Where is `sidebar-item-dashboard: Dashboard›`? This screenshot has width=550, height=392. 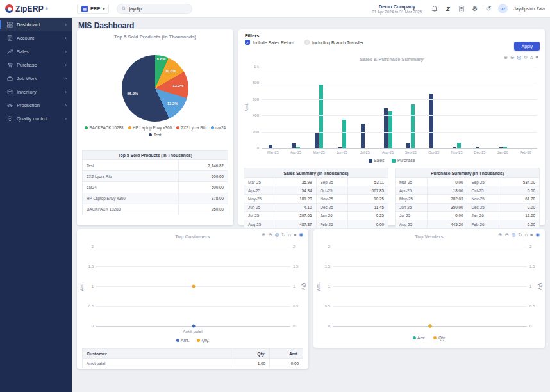
sidebar-item-dashboard: Dashboard› is located at coordinates (36, 24).